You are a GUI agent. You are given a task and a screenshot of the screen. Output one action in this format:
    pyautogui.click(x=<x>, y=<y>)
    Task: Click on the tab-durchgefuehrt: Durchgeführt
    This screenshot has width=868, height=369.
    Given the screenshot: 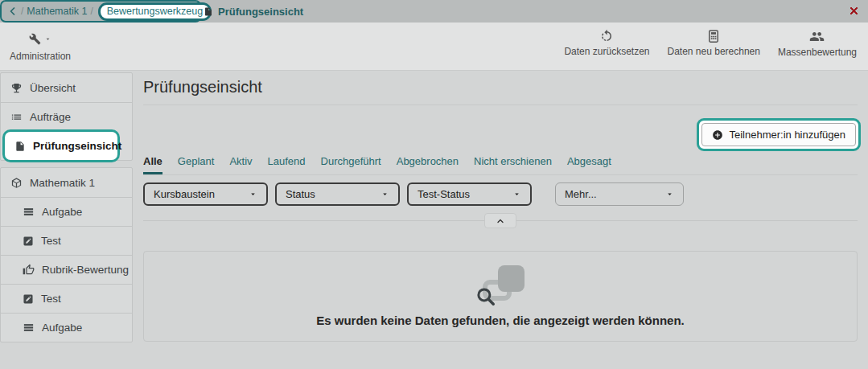 What is the action you would take?
    pyautogui.click(x=351, y=165)
    